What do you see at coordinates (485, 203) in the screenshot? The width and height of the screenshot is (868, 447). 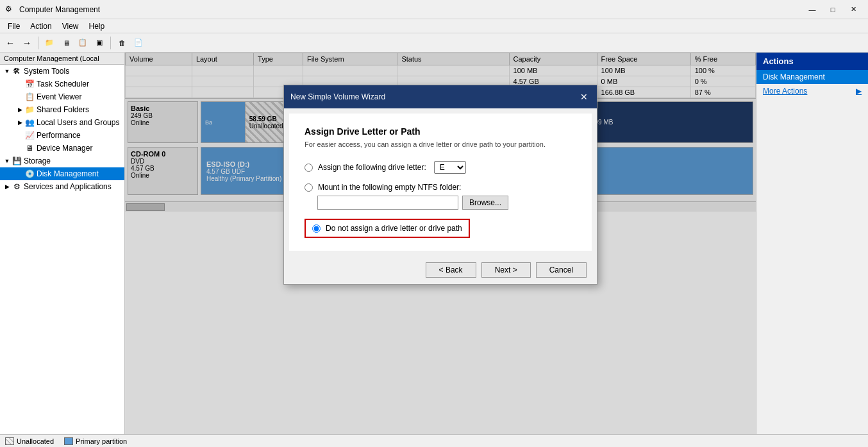 I see `browse-button: Browse...` at bounding box center [485, 203].